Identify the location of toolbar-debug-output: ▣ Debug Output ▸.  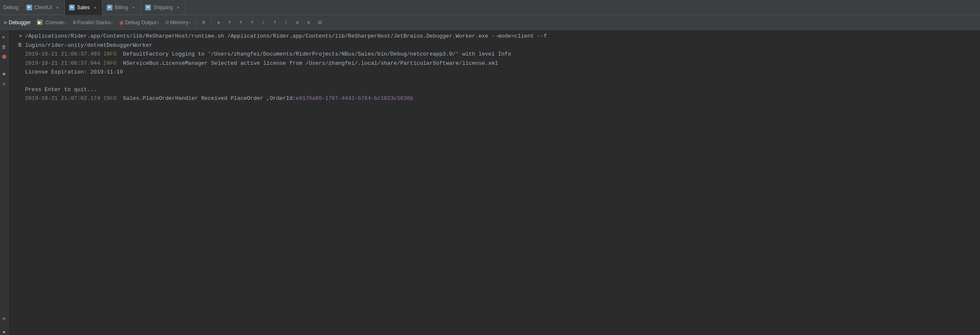
(139, 23).